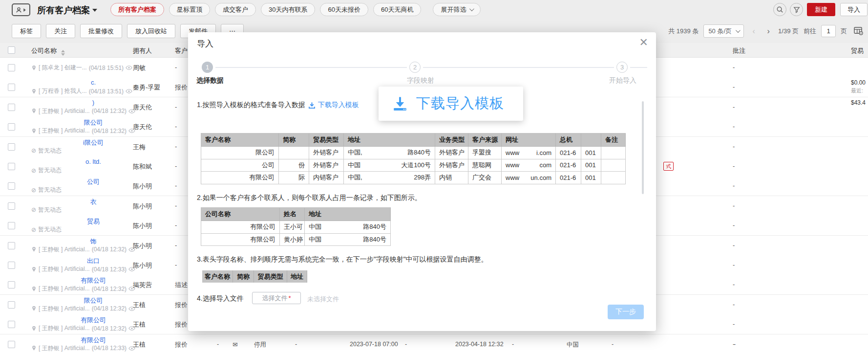  What do you see at coordinates (276, 298) in the screenshot?
I see `choose-file-button: 选择文件 *` at bounding box center [276, 298].